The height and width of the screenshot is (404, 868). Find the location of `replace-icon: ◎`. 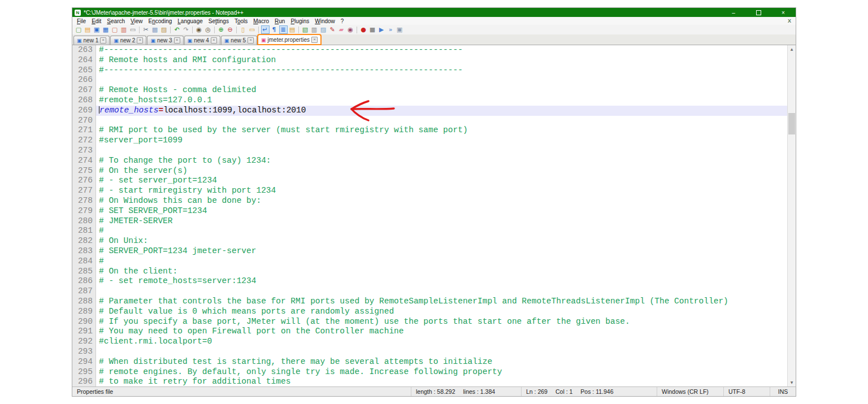

replace-icon: ◎ is located at coordinates (208, 29).